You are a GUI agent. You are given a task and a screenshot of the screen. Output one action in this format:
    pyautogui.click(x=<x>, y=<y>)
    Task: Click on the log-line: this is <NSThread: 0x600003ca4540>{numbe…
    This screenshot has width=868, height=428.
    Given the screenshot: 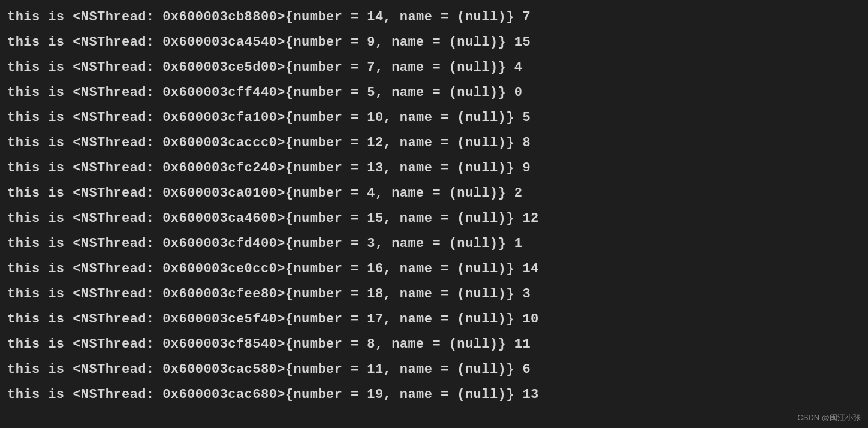 What is the action you would take?
    pyautogui.click(x=434, y=43)
    